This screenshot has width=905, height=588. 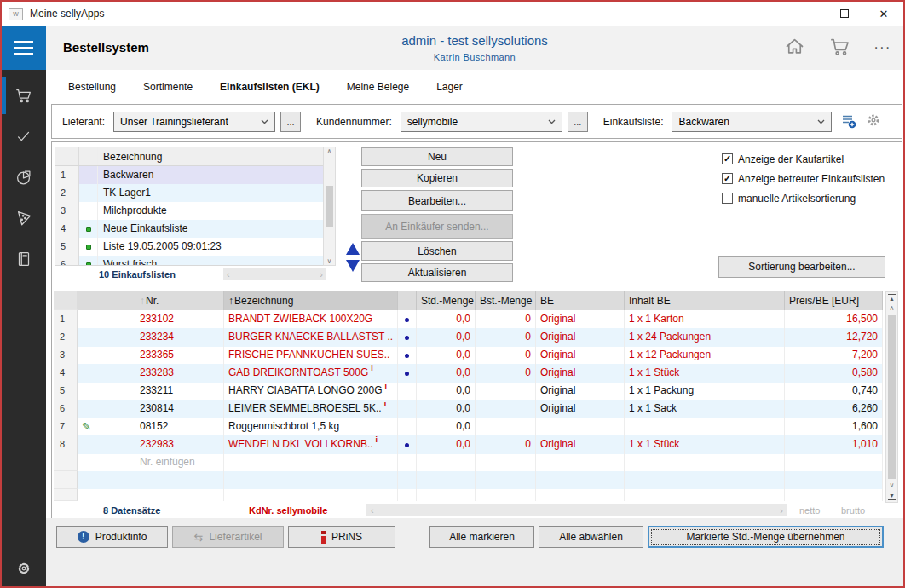 What do you see at coordinates (728, 179) in the screenshot?
I see `checkbox-icon: ✓` at bounding box center [728, 179].